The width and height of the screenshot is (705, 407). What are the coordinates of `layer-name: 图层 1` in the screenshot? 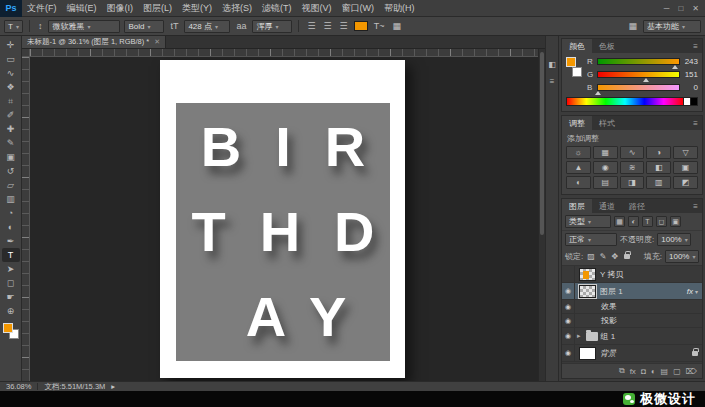 It's located at (612, 292).